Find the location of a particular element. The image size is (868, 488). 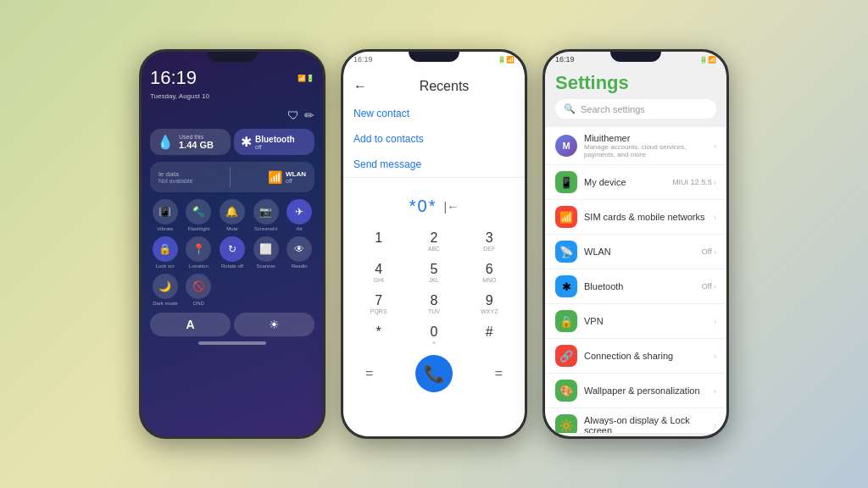

recents-header: ← Recents is located at coordinates (434, 83).